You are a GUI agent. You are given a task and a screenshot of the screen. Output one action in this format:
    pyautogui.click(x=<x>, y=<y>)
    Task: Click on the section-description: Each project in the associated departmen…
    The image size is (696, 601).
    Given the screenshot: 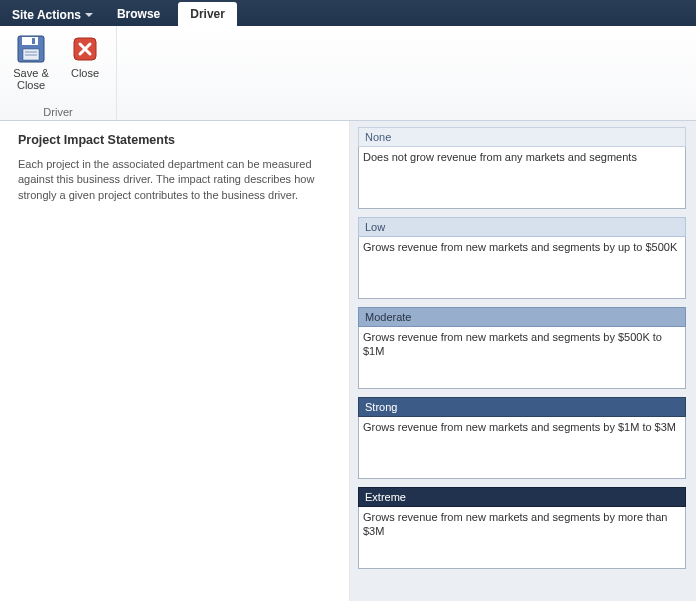 What is the action you would take?
    pyautogui.click(x=174, y=180)
    